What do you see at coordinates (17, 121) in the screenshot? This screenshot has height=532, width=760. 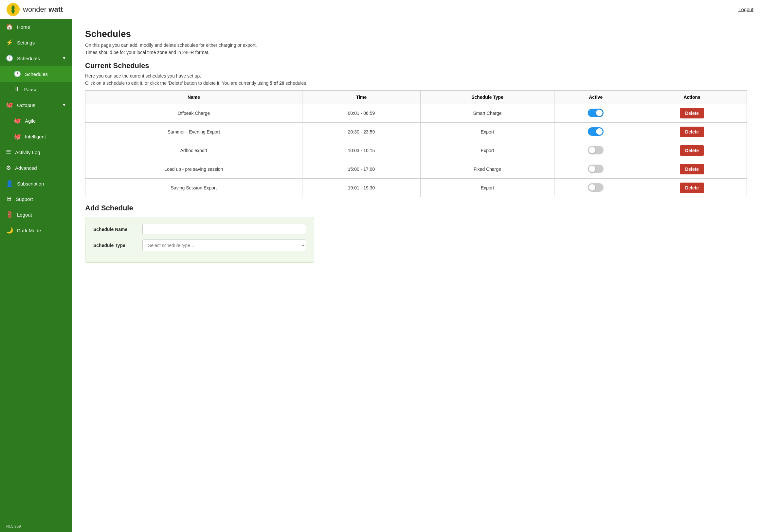 I see `agile-icon: 🐙` at bounding box center [17, 121].